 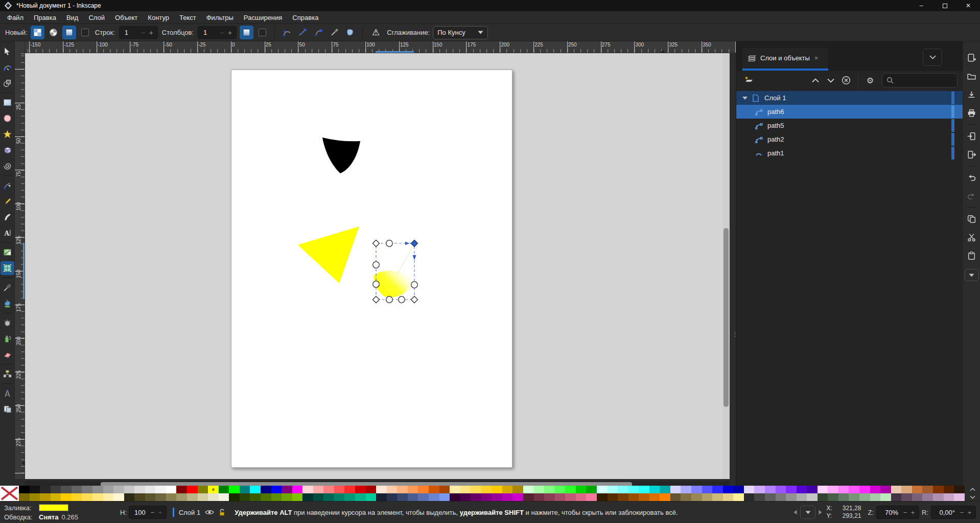 What do you see at coordinates (972, 196) in the screenshot?
I see `redo-icon` at bounding box center [972, 196].